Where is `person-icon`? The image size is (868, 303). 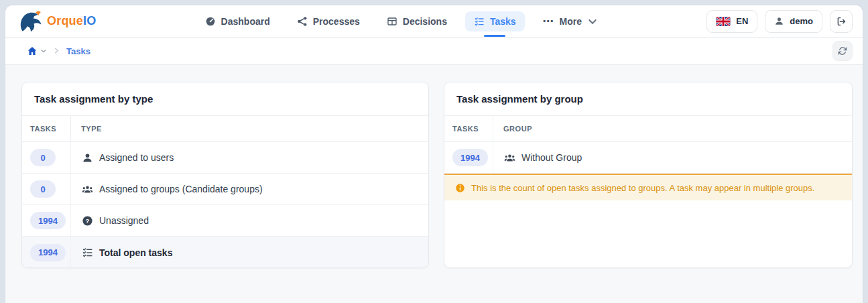 person-icon is located at coordinates (779, 21).